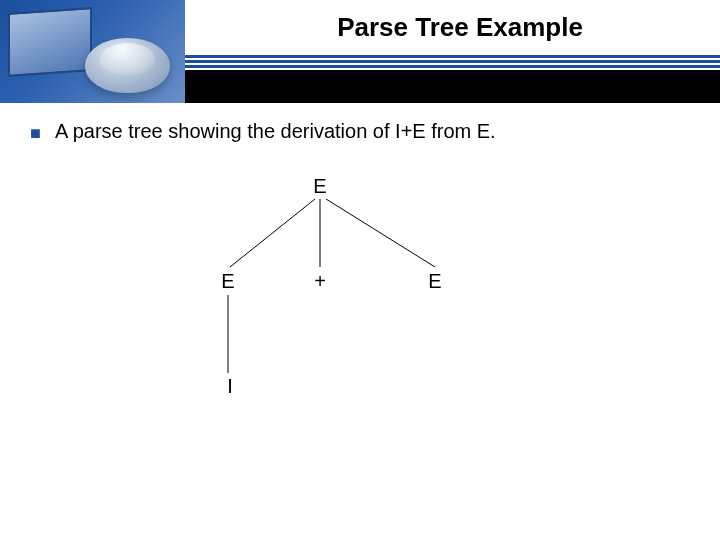 This screenshot has width=720, height=540. I want to click on slide-title: Parse Tree Example, so click(460, 28).